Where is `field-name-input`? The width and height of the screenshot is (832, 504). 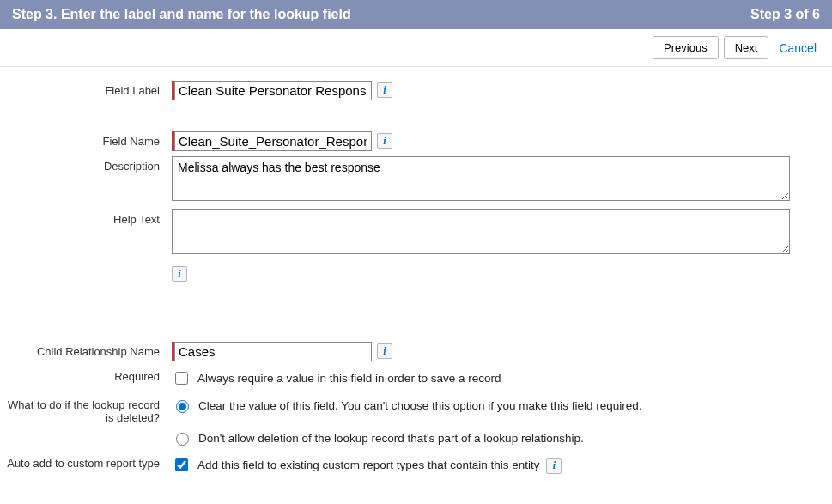
field-name-input is located at coordinates (273, 141).